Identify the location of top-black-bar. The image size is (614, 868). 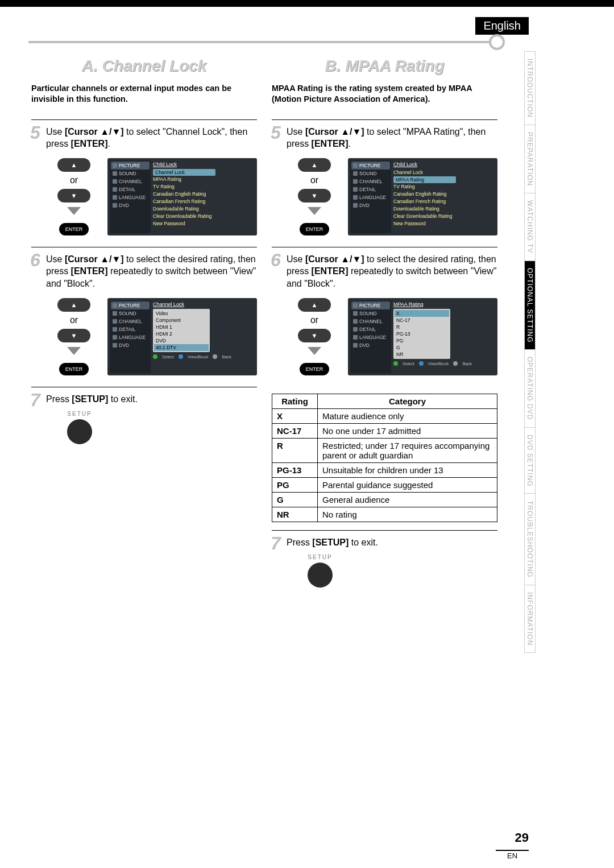
(307, 3).